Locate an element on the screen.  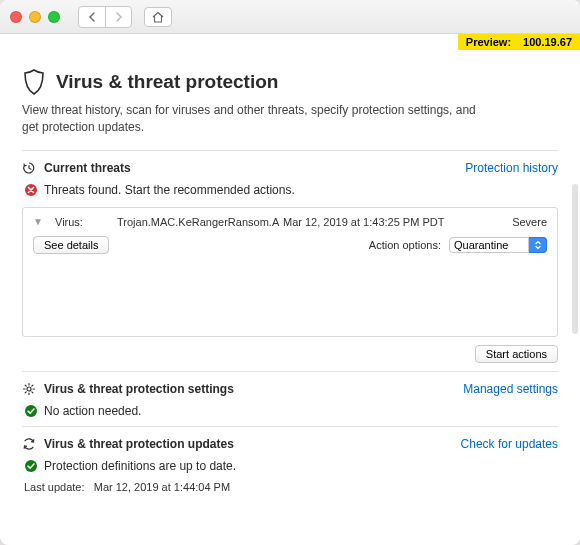
shield-icon is located at coordinates (34, 82).